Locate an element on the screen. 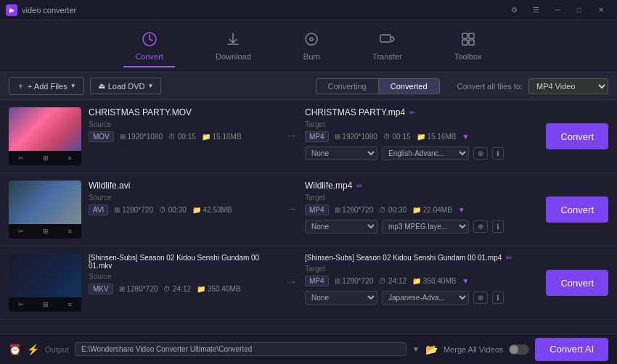 The image size is (617, 364). download-nav-label: Download is located at coordinates (234, 57).